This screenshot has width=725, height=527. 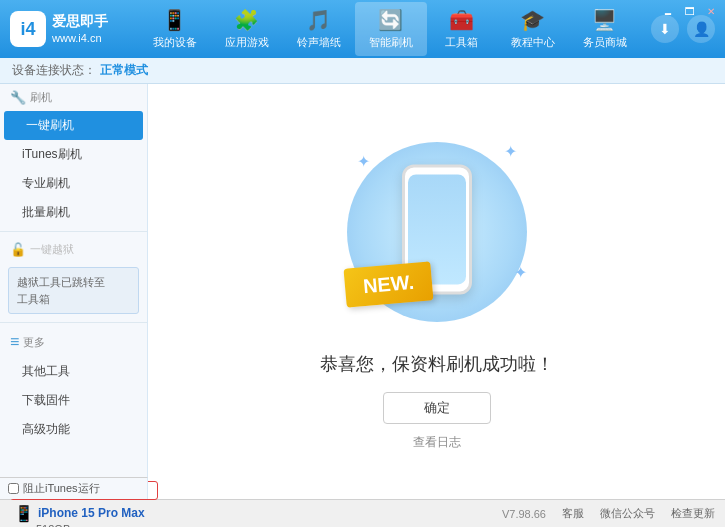 I want to click on app-logo: i4 爱思即手 www.i4.cn, so click(x=59, y=29).